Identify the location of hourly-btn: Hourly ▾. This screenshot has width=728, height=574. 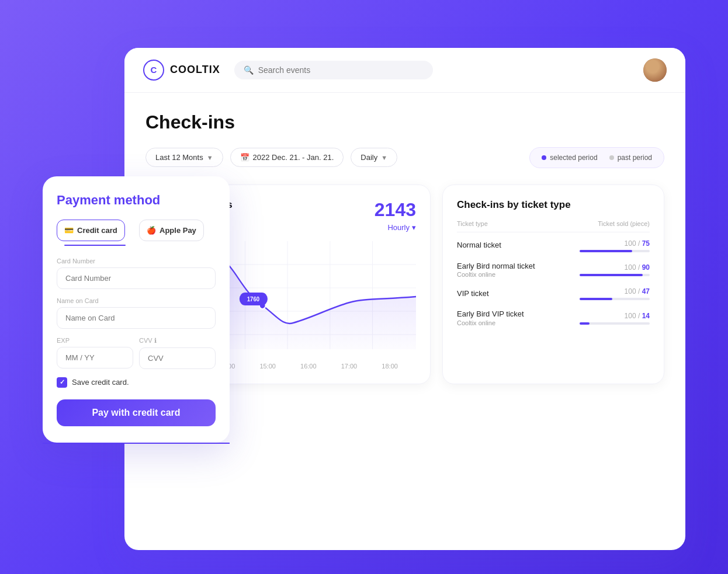
(395, 228).